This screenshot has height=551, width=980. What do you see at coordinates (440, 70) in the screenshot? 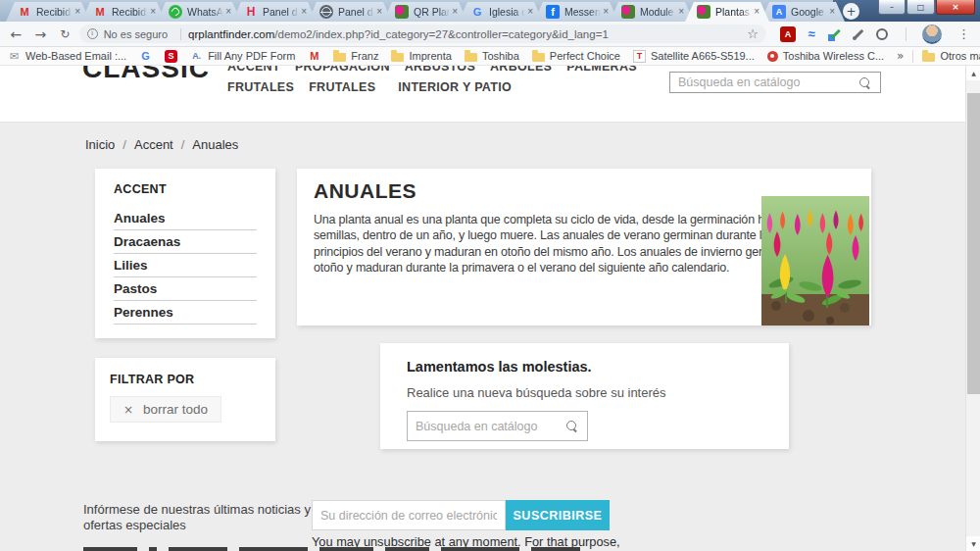
I see `nav-item-arbustos: ARBUSTOS` at bounding box center [440, 70].